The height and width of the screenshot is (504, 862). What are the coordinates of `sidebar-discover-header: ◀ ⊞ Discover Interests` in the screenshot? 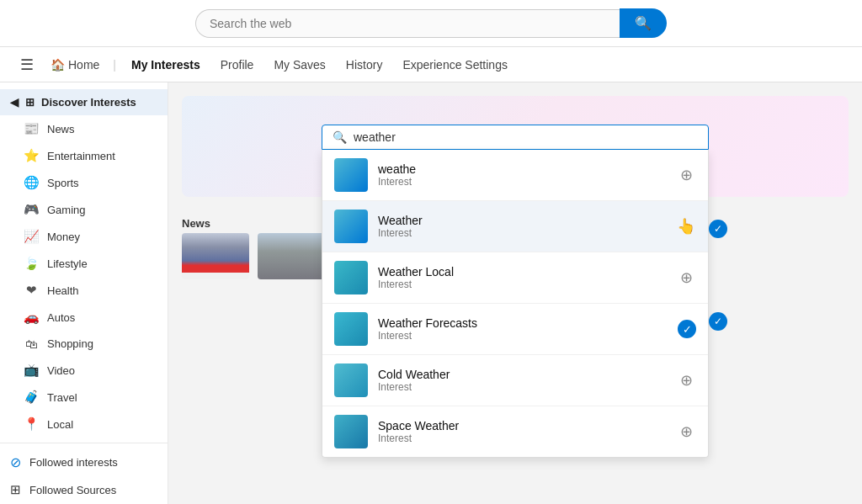 It's located at (84, 103).